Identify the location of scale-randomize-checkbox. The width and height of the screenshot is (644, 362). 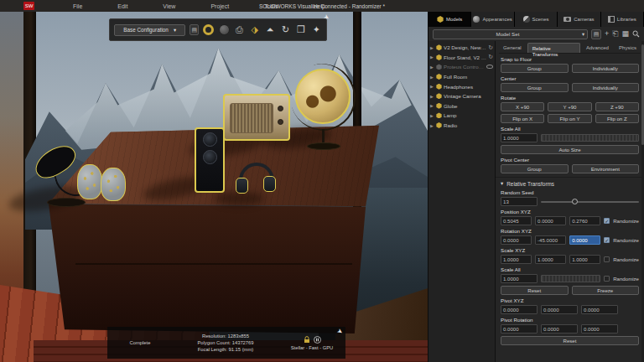
(607, 260).